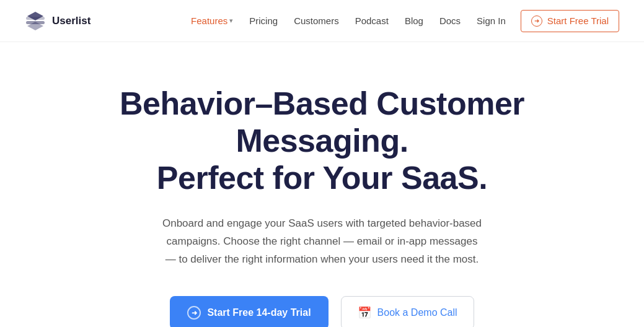 This screenshot has width=644, height=327. I want to click on hero-subtitle: Onboard and engage your SaaS users with …, so click(322, 242).